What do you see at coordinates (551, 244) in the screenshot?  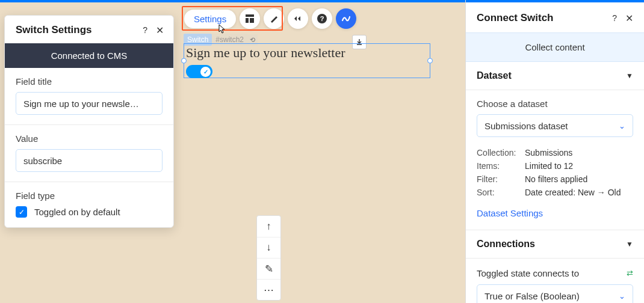 I see `connections-group-title: Connections` at bounding box center [551, 244].